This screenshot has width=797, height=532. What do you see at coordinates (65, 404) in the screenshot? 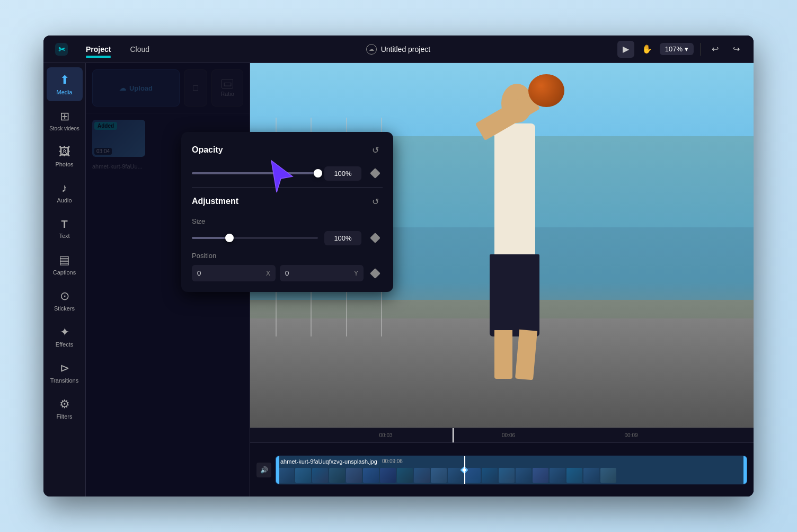
I see `filters-icon: ⚙` at bounding box center [65, 404].